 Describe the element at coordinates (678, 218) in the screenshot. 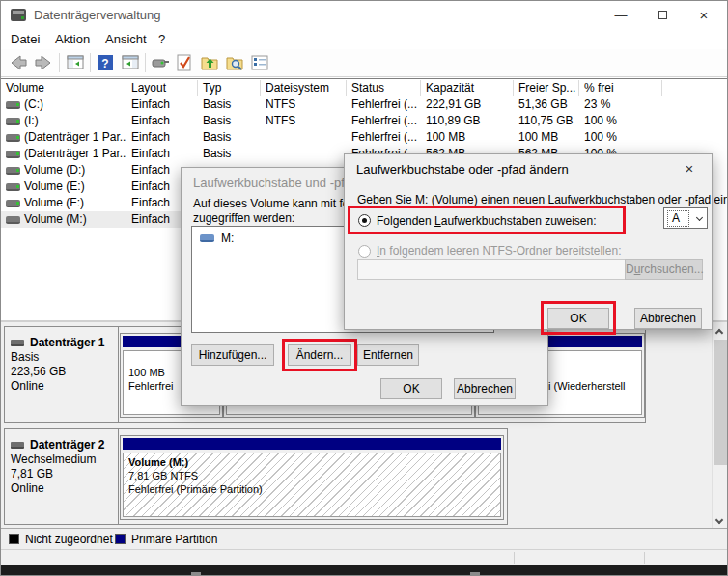

I see `drive-letter-value: A` at that location.